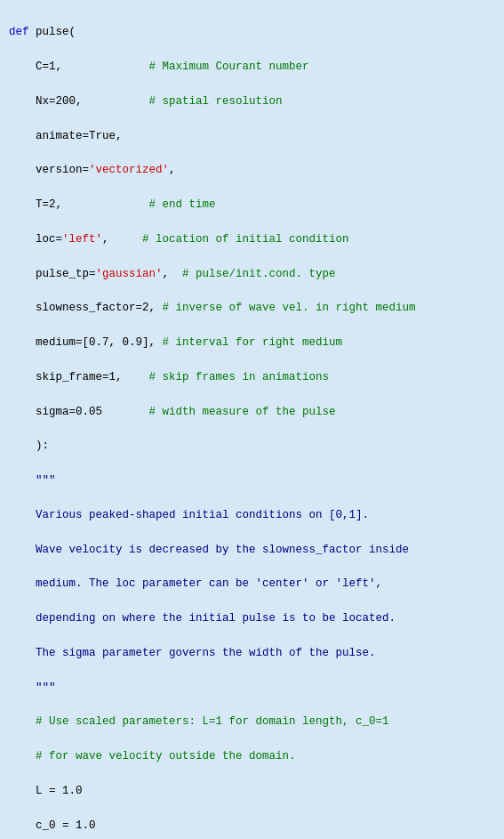  I want to click on code-line: ):, so click(252, 447).